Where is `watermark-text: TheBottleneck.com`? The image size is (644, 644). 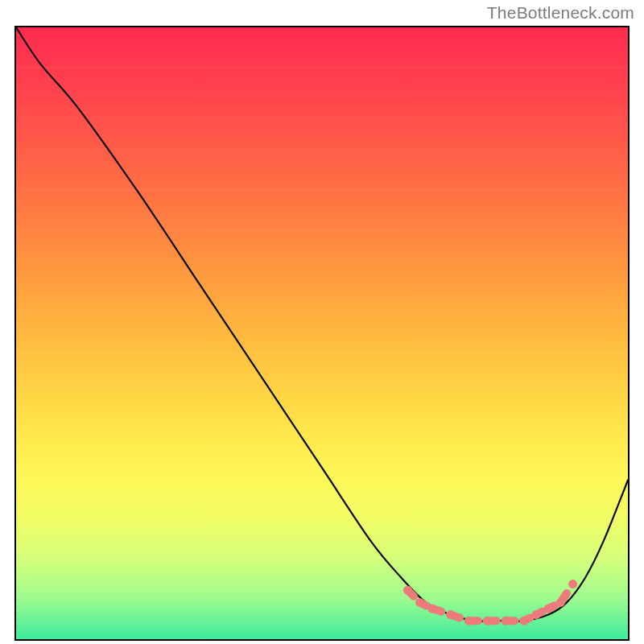
watermark-text: TheBottleneck.com is located at coordinates (560, 13).